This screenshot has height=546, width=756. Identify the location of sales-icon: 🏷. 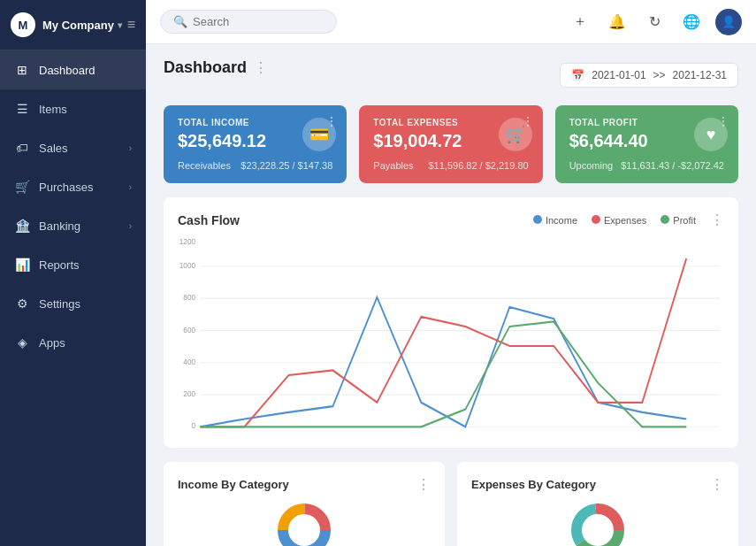
(22, 148).